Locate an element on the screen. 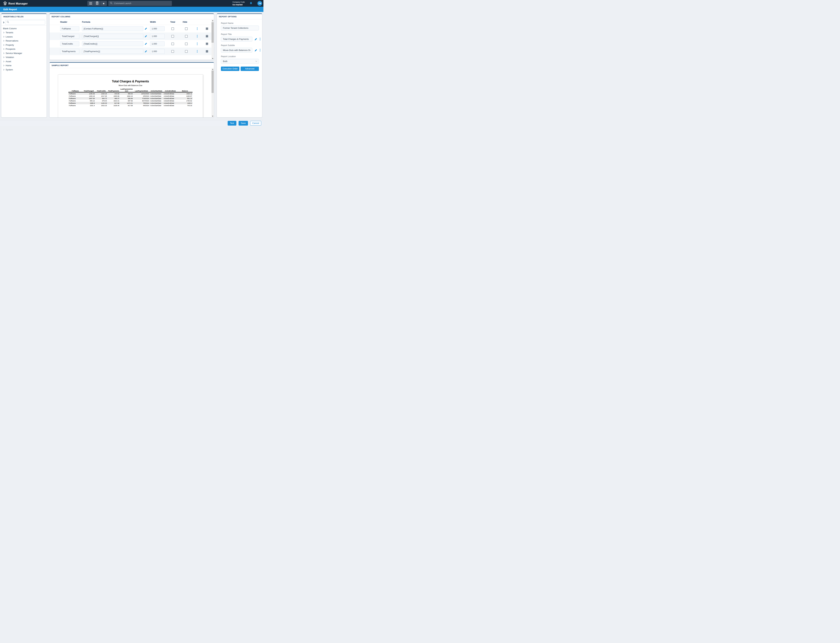 The height and width of the screenshot is (643, 840). tree-item-asset: Asset is located at coordinates (24, 61).